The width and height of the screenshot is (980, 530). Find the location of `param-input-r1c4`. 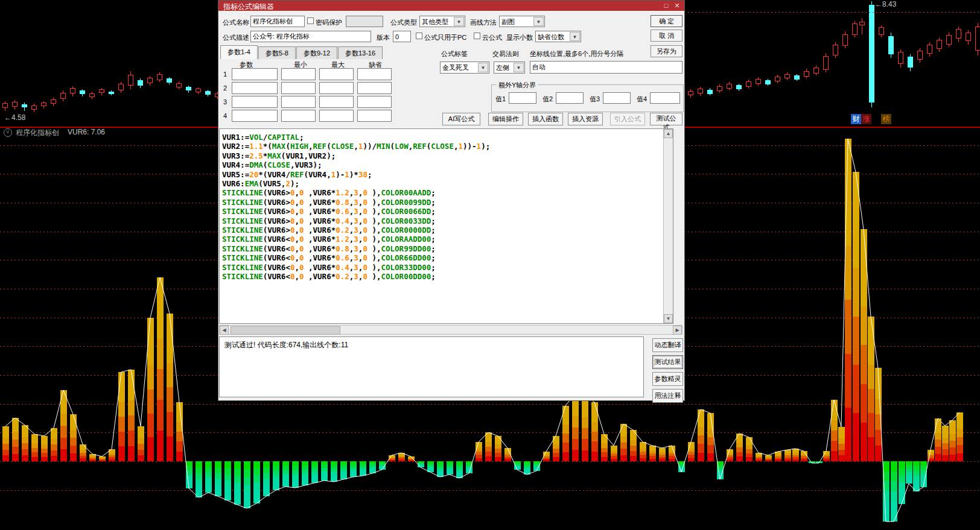

param-input-r1c4 is located at coordinates (374, 74).